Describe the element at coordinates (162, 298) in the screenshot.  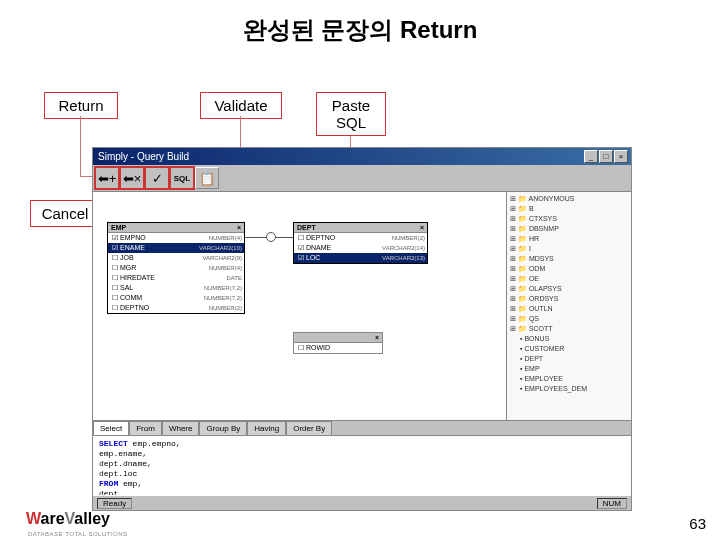
I see `column-name: COMM` at that location.